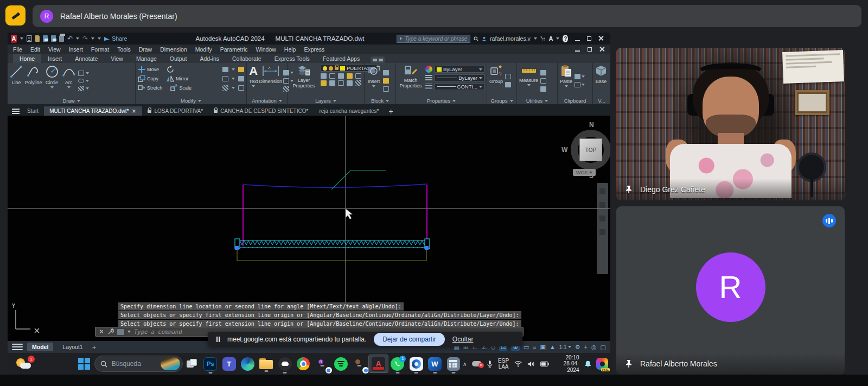 Image resolution: width=868 pixels, height=386 pixels. Describe the element at coordinates (464, 364) in the screenshot. I see `tray-expand-chevron: ∧` at that location.